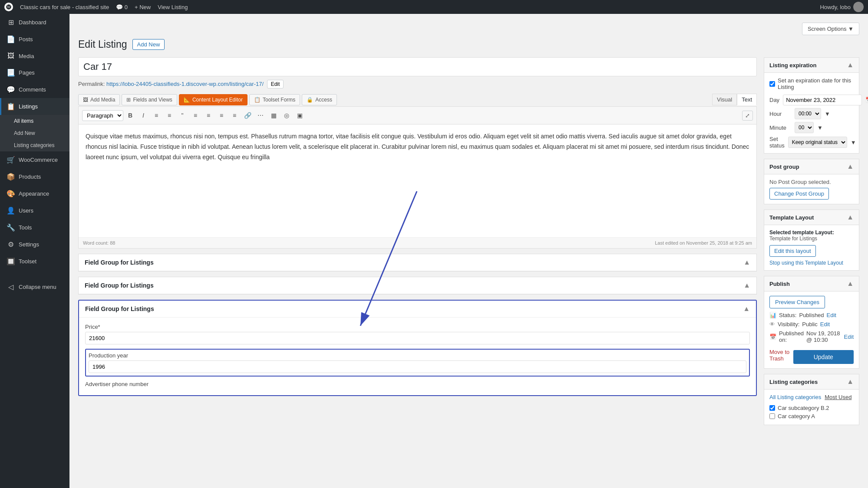 The width and height of the screenshot is (868, 488). What do you see at coordinates (820, 128) in the screenshot?
I see `minute-arrow-icon: ▼` at bounding box center [820, 128].